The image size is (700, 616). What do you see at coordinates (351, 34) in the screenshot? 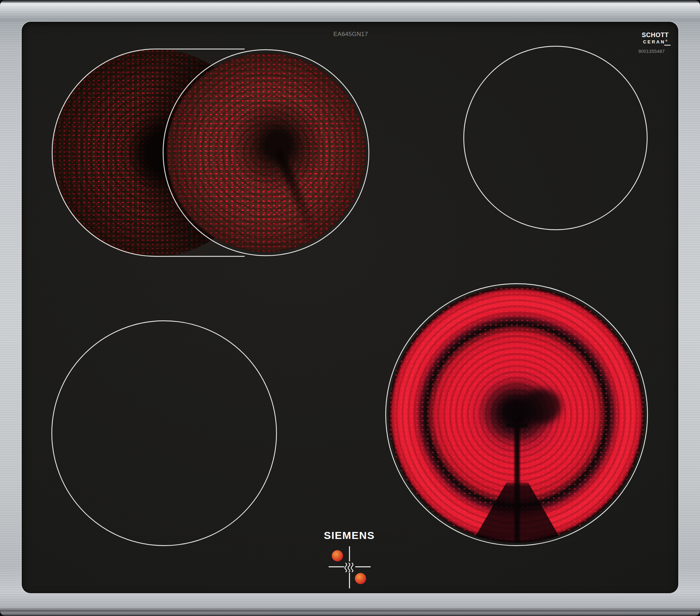
I see `model-code-label: EA645GN17` at bounding box center [351, 34].